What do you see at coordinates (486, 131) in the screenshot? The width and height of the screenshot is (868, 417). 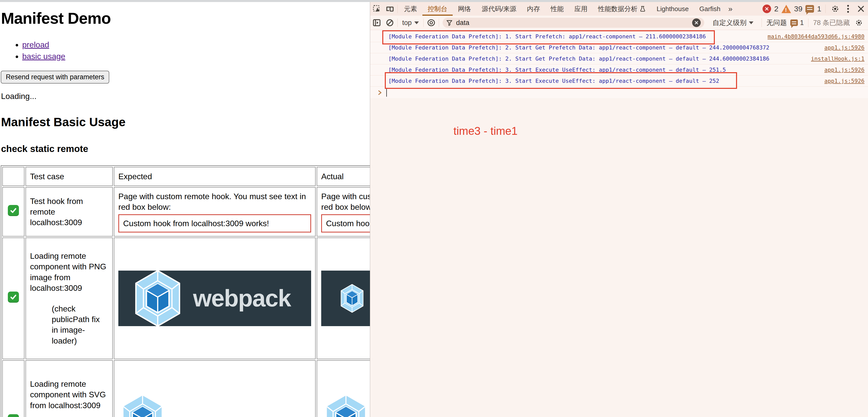 I see `annotation-text: time3 - time1` at bounding box center [486, 131].